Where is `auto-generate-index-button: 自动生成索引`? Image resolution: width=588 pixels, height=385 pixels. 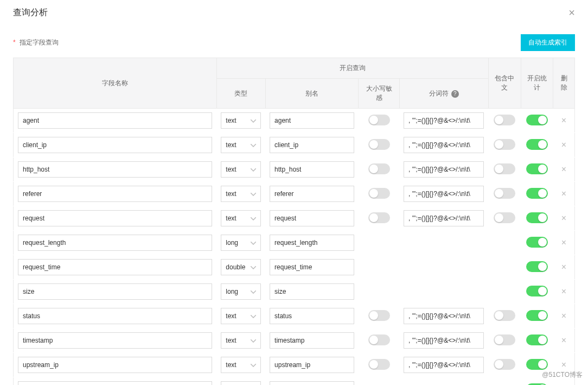 auto-generate-index-button: 自动生成索引 is located at coordinates (548, 42).